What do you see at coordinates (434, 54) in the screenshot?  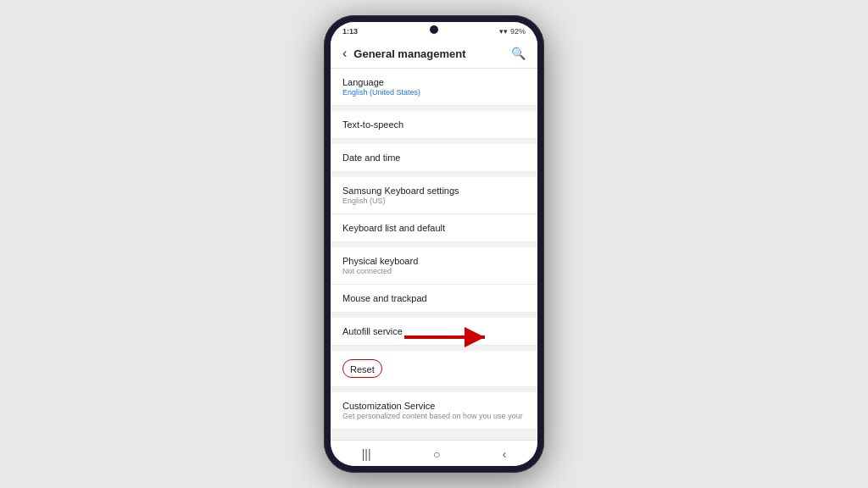 I see `top-bar: ‹ General management 🔍` at bounding box center [434, 54].